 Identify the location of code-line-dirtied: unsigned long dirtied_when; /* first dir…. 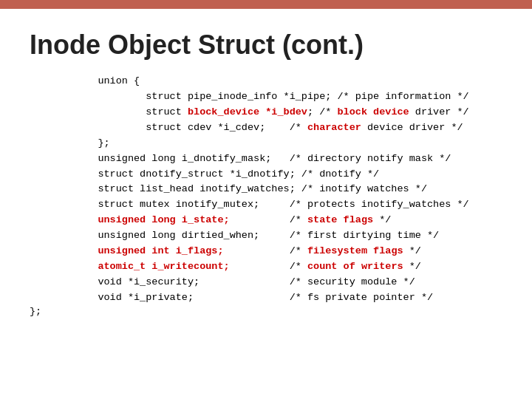
(288, 236).